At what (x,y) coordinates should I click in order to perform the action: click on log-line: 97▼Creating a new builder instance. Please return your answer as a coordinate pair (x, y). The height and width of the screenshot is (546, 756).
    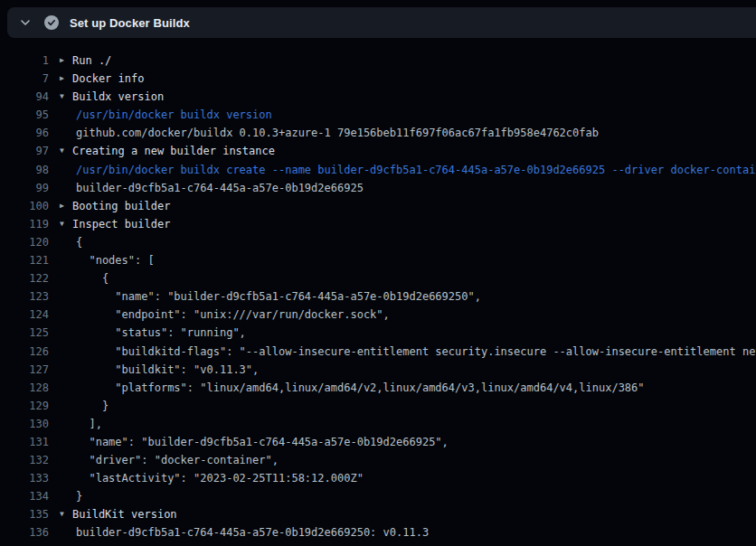
    Looking at the image, I should click on (378, 151).